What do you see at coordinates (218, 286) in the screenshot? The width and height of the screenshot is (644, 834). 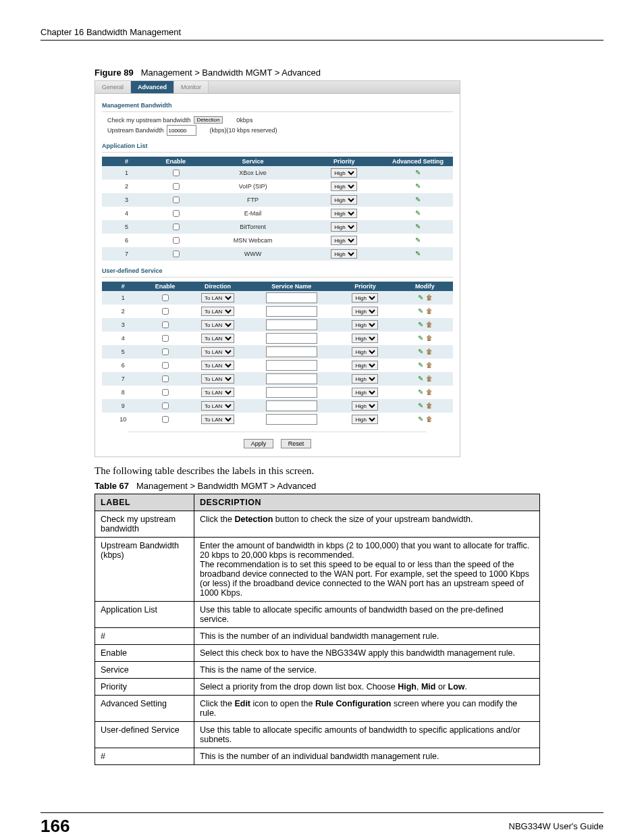 I see `ucol-direction: Direction` at bounding box center [218, 286].